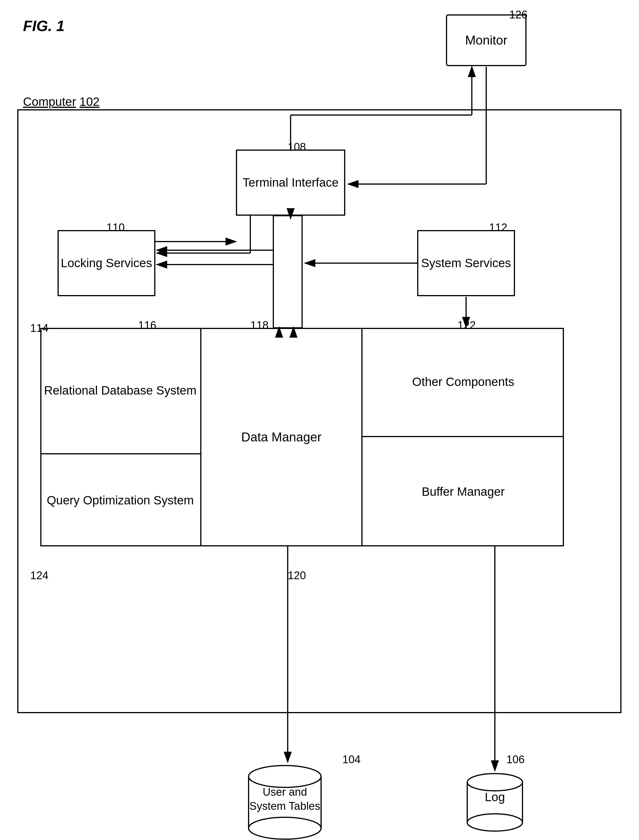  Describe the element at coordinates (351, 759) in the screenshot. I see `label-104: 104` at that location.